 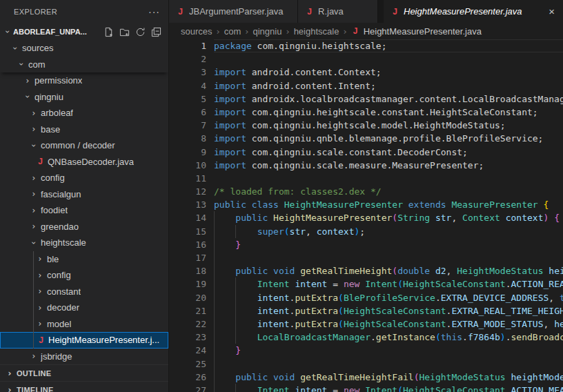 What do you see at coordinates (188, 204) in the screenshot?
I see `line-number: 13` at bounding box center [188, 204].